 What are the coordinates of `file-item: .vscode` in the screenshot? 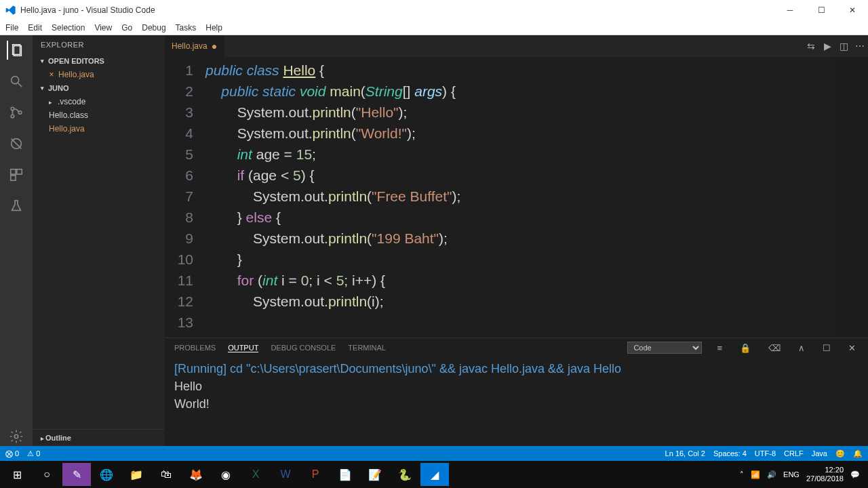 It's located at (99, 102).